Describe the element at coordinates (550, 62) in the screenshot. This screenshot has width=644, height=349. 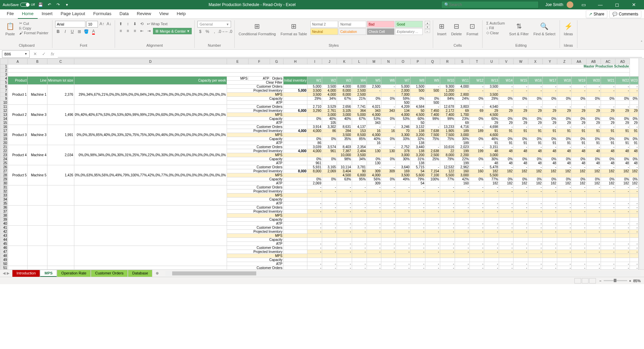
I see `col-header: Y` at that location.